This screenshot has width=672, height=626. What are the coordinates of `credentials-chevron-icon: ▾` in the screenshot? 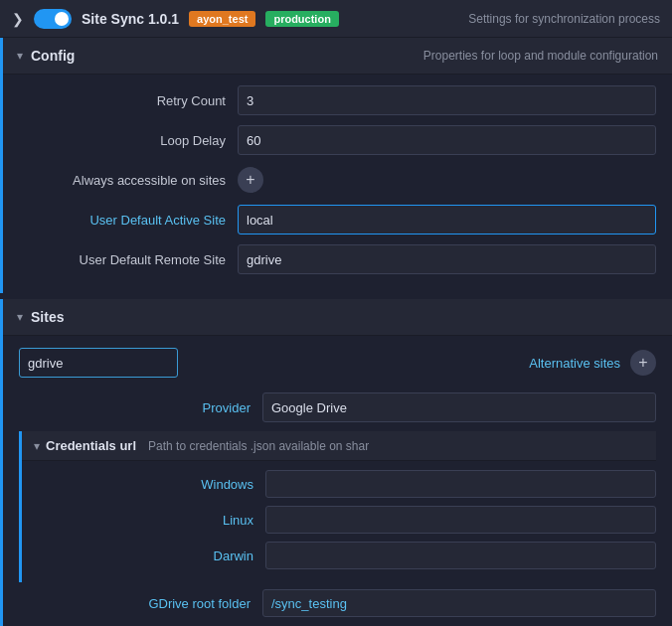 It's located at (37, 446).